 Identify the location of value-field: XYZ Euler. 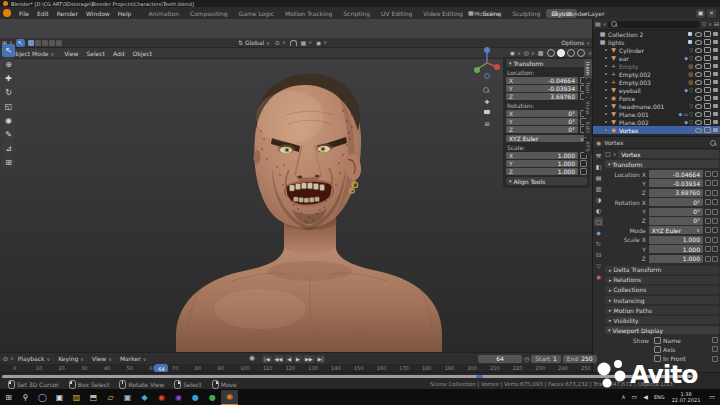
(676, 230).